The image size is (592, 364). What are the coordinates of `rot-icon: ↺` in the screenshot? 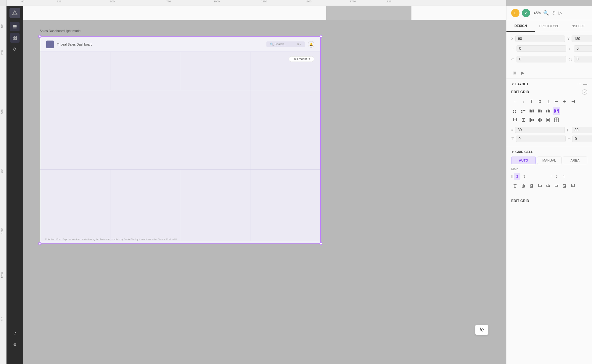 It's located at (513, 59).